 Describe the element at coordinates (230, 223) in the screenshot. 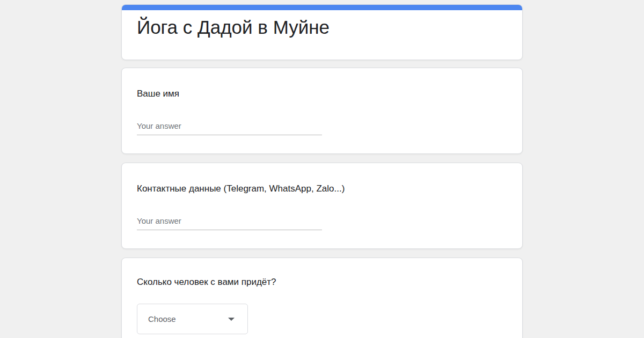

I see `contact-input` at that location.